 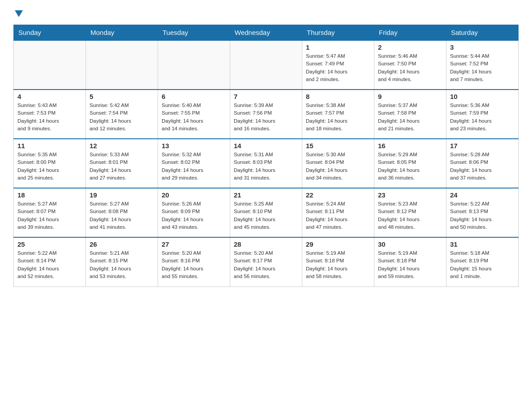 What do you see at coordinates (266, 33) in the screenshot?
I see `calendar-header-row: SundayMondayTuesdayWednesdayThursdayFrid…` at bounding box center [266, 33].